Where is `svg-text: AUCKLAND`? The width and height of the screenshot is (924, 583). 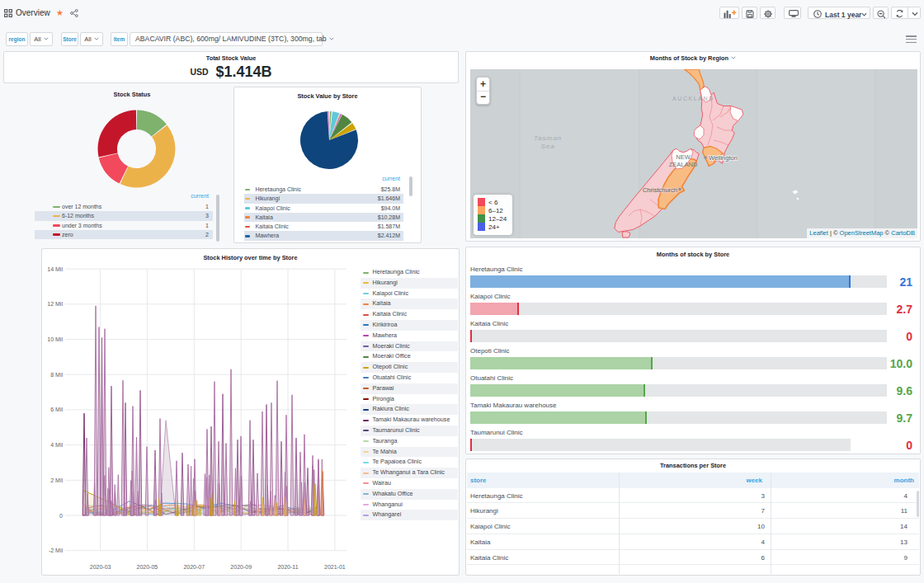 svg-text: AUCKLAND is located at coordinates (693, 99).